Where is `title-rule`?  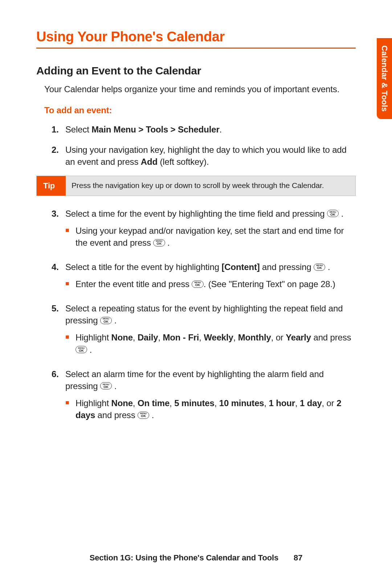
title-rule is located at coordinates (196, 48).